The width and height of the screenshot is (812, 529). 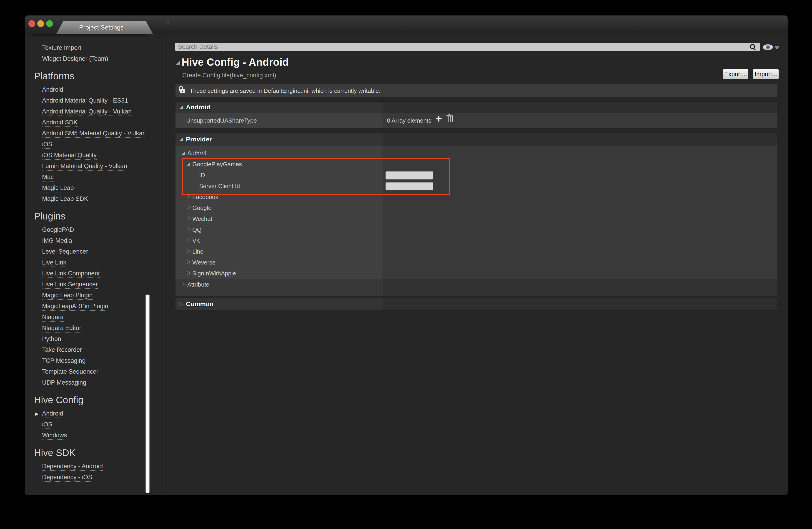 I want to click on tab-close-icon: x, so click(x=168, y=22).